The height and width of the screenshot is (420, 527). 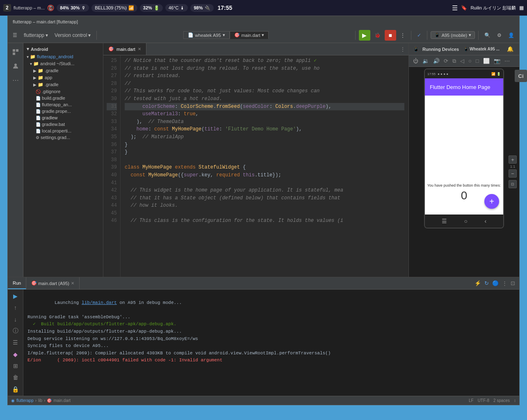 I want to click on zoom-in-button: +, so click(x=513, y=160).